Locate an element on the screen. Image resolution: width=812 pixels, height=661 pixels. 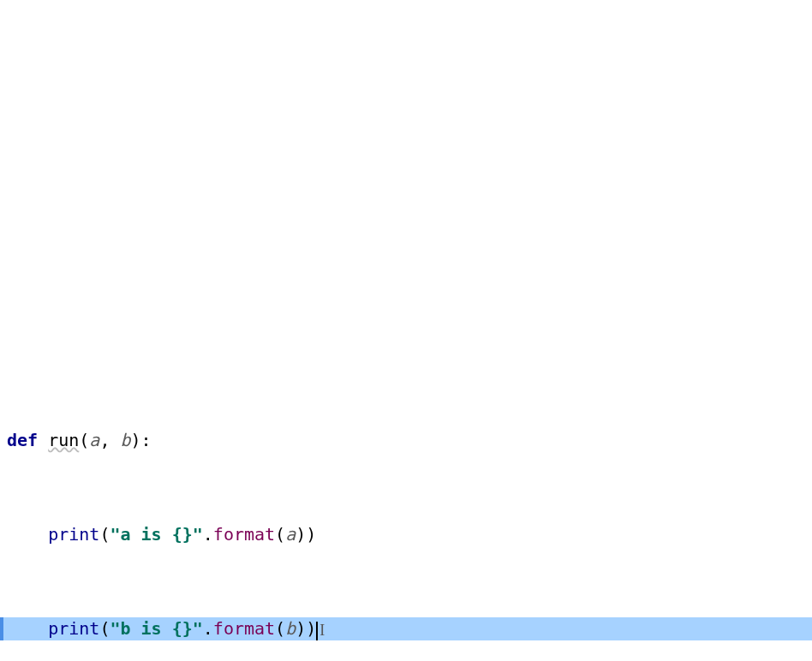
code-line-2: print("a is {}".format(a)) is located at coordinates (406, 535).